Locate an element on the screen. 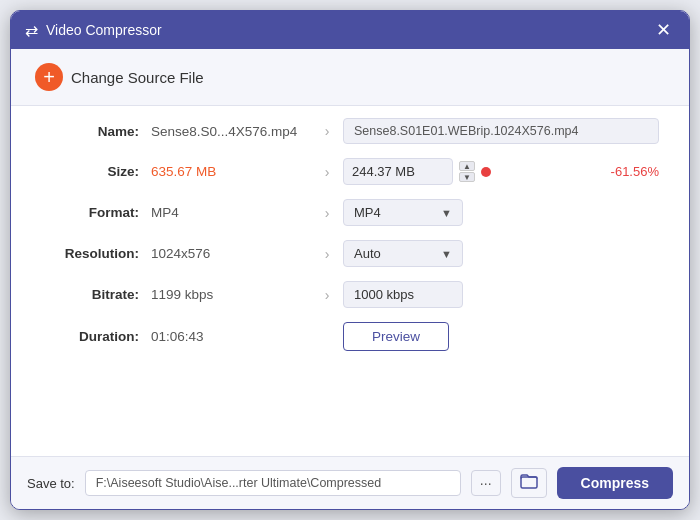  window-title: Video Compressor is located at coordinates (104, 30).